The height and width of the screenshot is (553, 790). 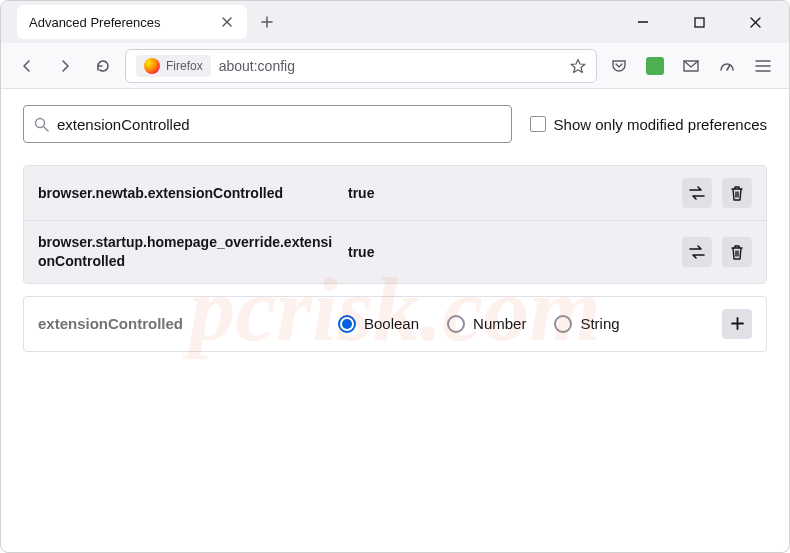 I want to click on pref-name: browser.startup.homepage_override.extens…, so click(x=188, y=252).